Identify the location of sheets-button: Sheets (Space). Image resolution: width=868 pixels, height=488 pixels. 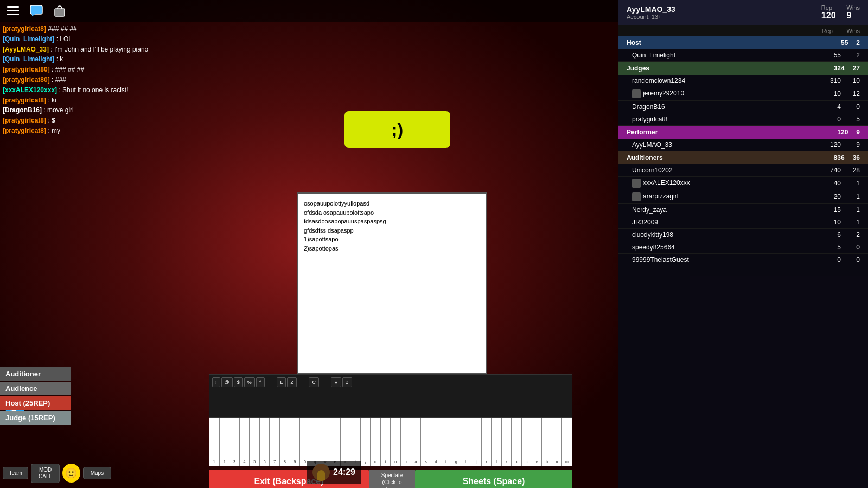
(494, 479).